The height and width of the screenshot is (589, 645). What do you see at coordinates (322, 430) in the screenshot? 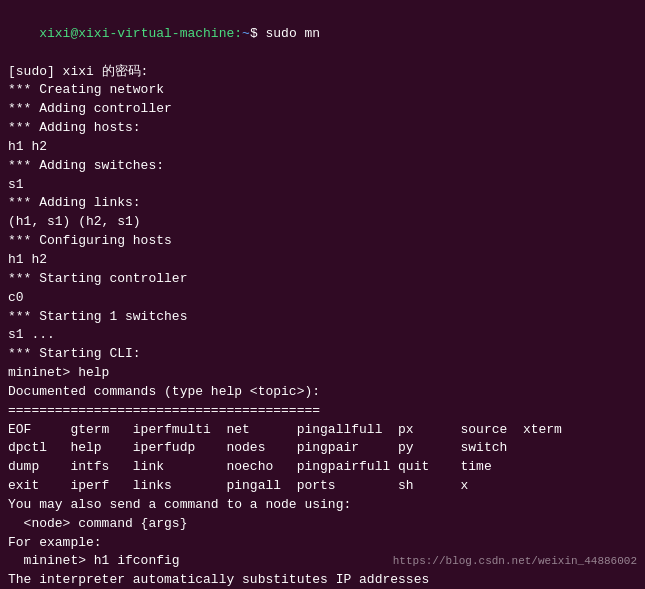
I see `output-line-20: EOF gterm iperfmulti net pingallfull px …` at bounding box center [322, 430].